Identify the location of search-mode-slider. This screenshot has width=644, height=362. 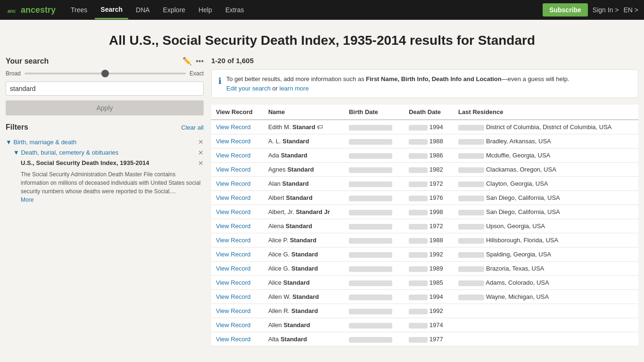
(105, 74).